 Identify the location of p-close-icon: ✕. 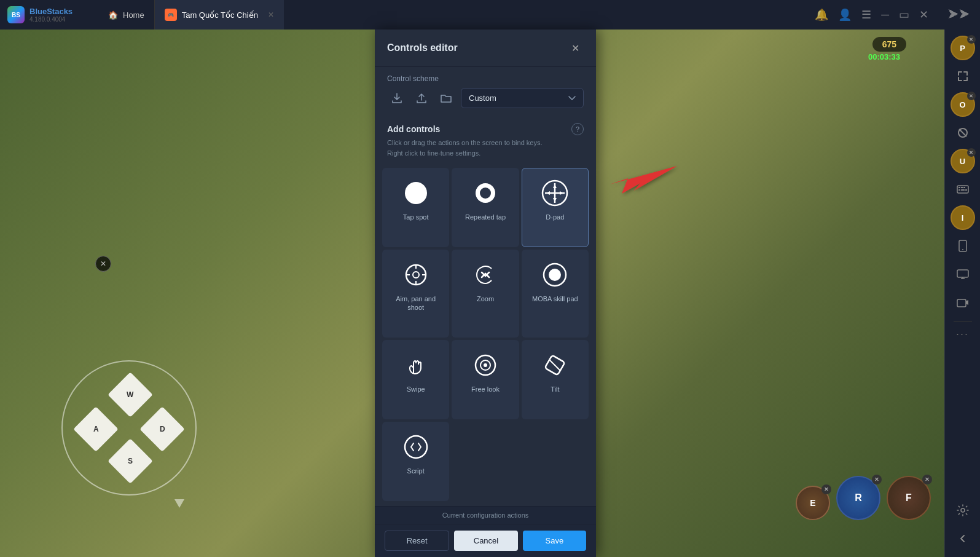
(971, 39).